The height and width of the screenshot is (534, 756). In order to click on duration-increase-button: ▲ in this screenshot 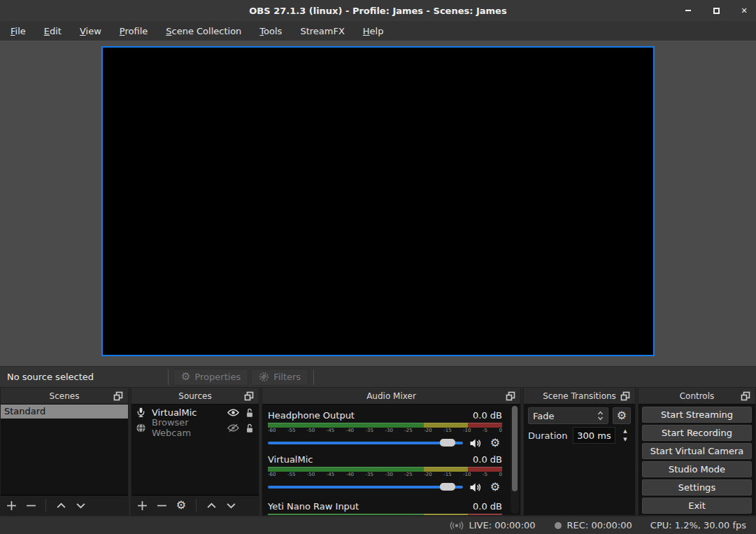, I will do `click(625, 431)`.